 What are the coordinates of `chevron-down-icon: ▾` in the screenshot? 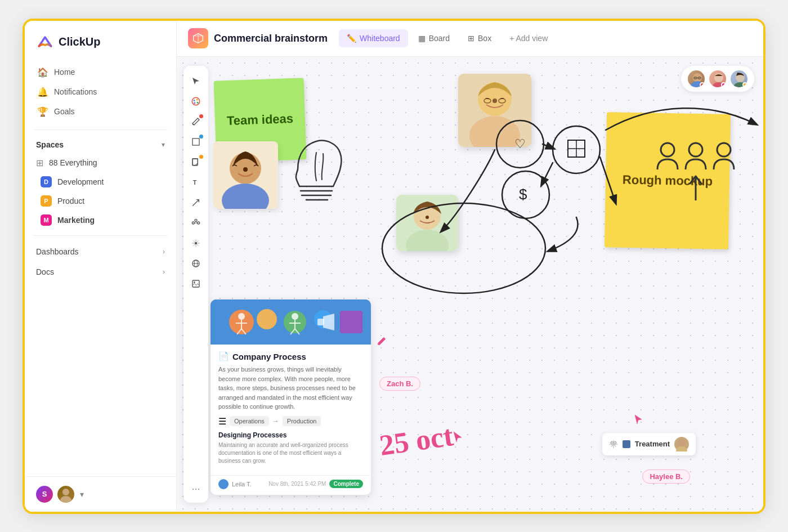 It's located at (163, 145).